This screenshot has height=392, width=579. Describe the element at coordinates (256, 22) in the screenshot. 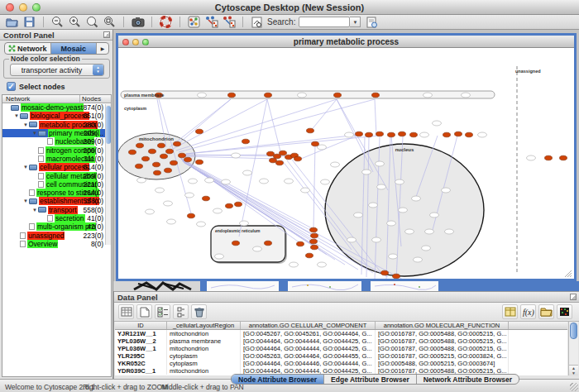

I see `enhanced-search-icon` at that location.